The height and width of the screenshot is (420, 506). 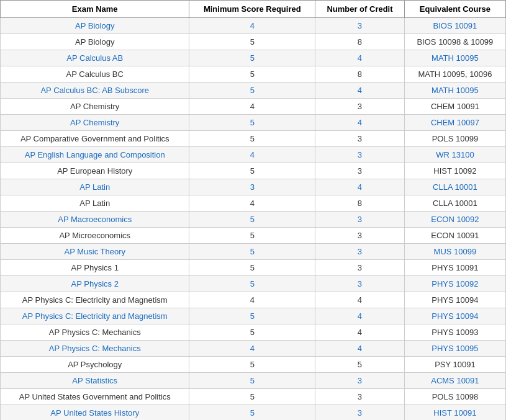 What do you see at coordinates (253, 187) in the screenshot?
I see `table-row: AP Latin 3 4 CLLA 10001` at bounding box center [253, 187].